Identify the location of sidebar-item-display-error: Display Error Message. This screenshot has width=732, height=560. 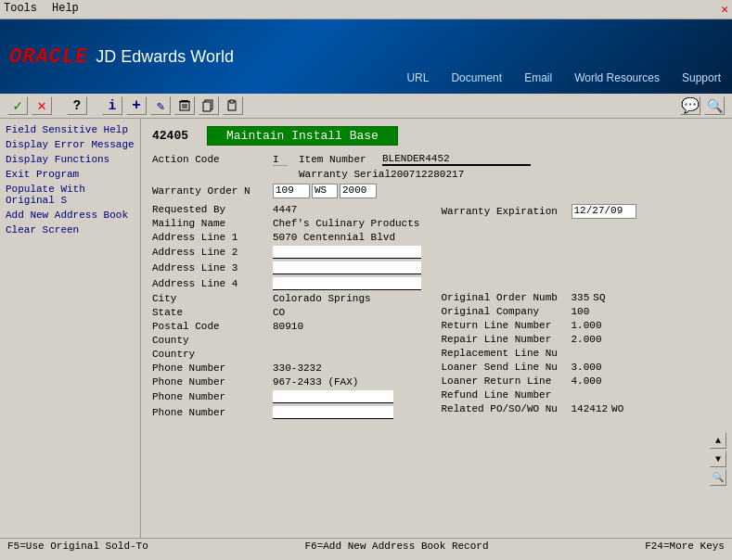
(71, 145).